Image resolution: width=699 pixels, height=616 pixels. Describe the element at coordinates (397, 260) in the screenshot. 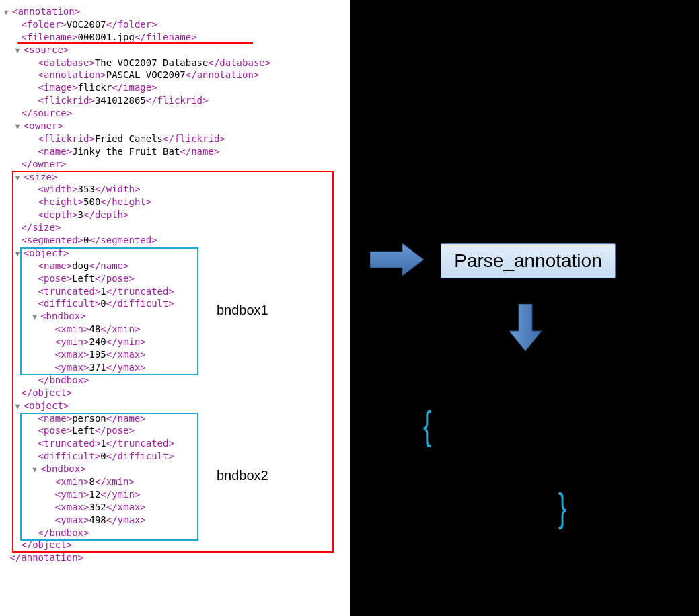

I see `arrow-right-icon` at that location.